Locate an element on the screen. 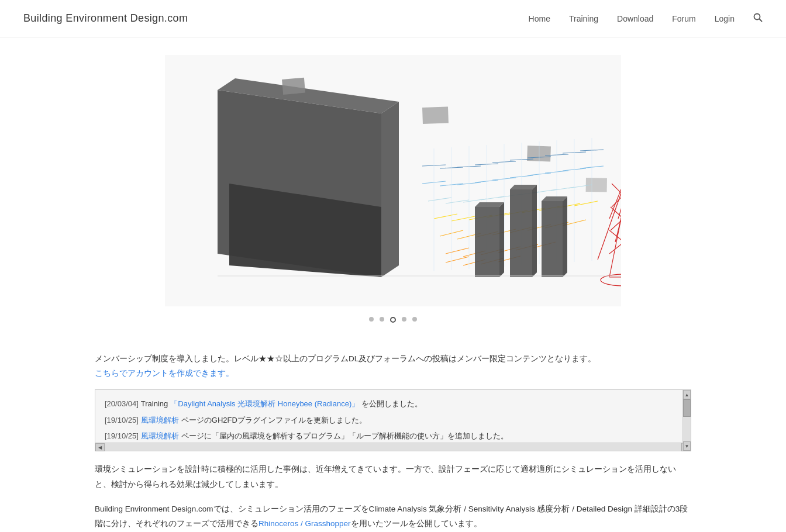 The image size is (786, 532). news-suffix-1: を公開しました。 is located at coordinates (392, 403).